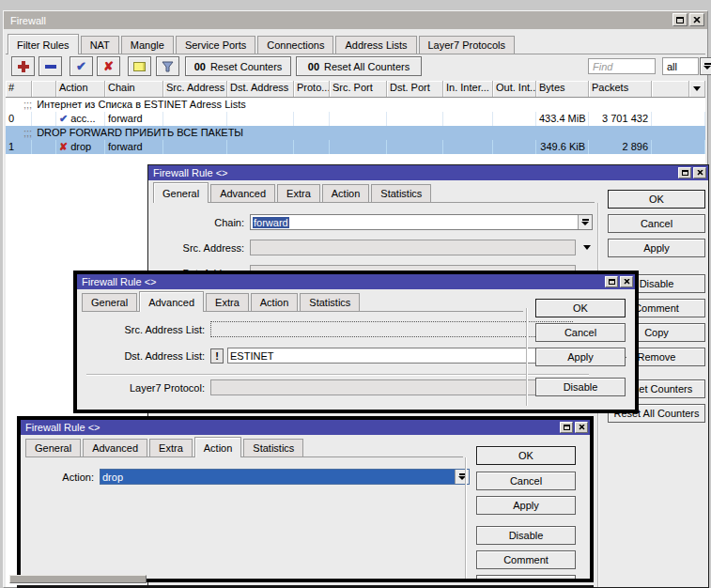 This screenshot has width=711, height=588. What do you see at coordinates (620, 88) in the screenshot?
I see `col-header-packets: Packets` at bounding box center [620, 88].